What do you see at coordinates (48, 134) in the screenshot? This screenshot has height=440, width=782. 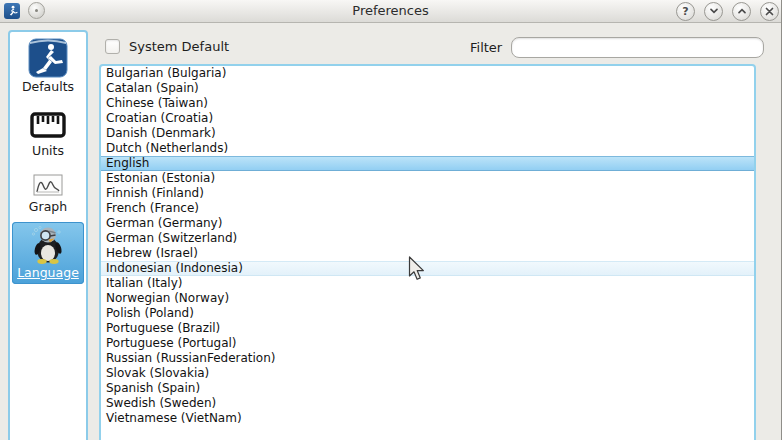 I see `sidebar-item-units: Units` at bounding box center [48, 134].